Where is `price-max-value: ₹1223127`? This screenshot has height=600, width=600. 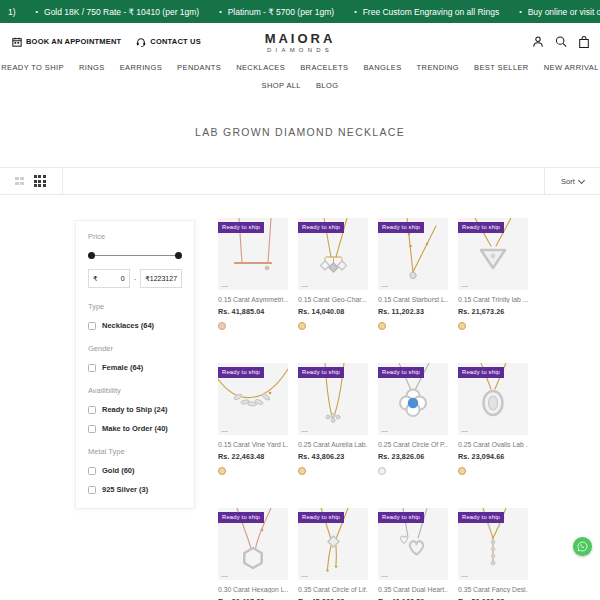 price-max-value: ₹1223127 is located at coordinates (161, 279).